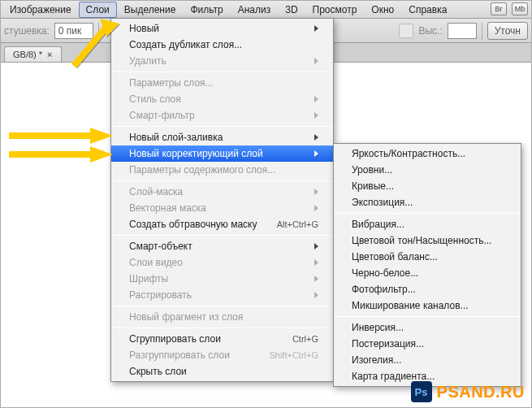 The image size is (532, 408). Describe the element at coordinates (409, 154) in the screenshot. I see `menu-item-label: Яркость/Контрастность...` at that location.